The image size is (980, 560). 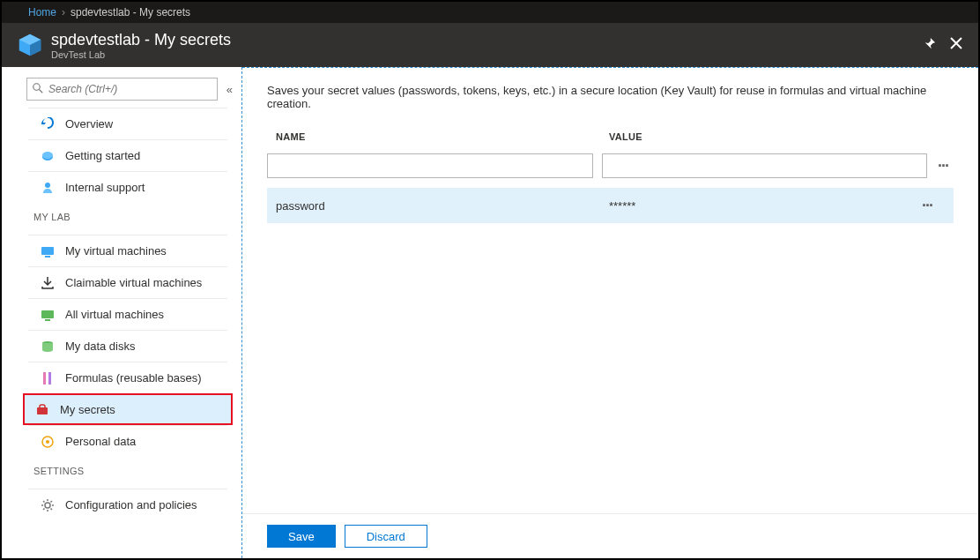 I want to click on sidebar-item-label: Internal support, so click(x=105, y=187).